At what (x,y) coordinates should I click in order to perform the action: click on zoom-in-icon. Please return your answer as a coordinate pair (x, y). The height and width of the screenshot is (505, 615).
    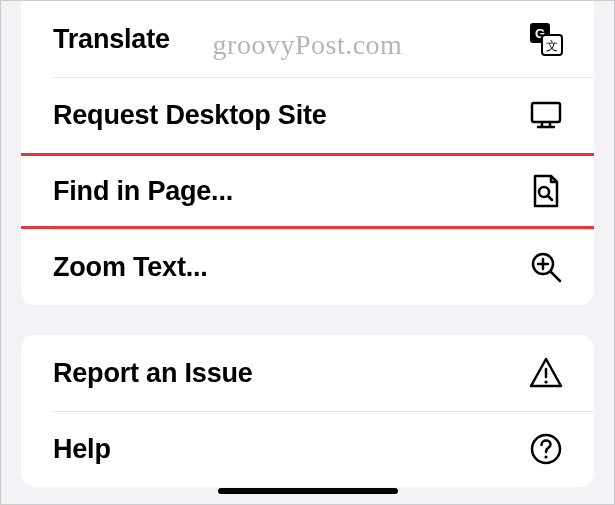
    Looking at the image, I should click on (546, 267).